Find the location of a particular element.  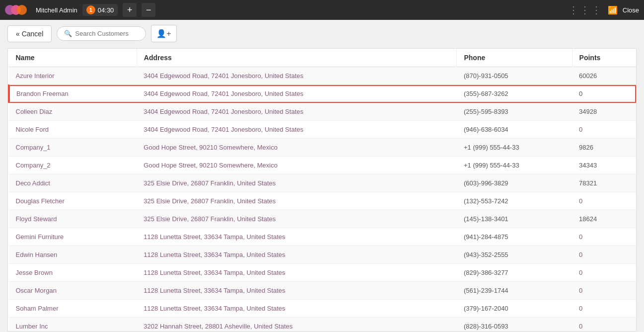

cell-phone: (379)-167-2040 is located at coordinates (514, 309).